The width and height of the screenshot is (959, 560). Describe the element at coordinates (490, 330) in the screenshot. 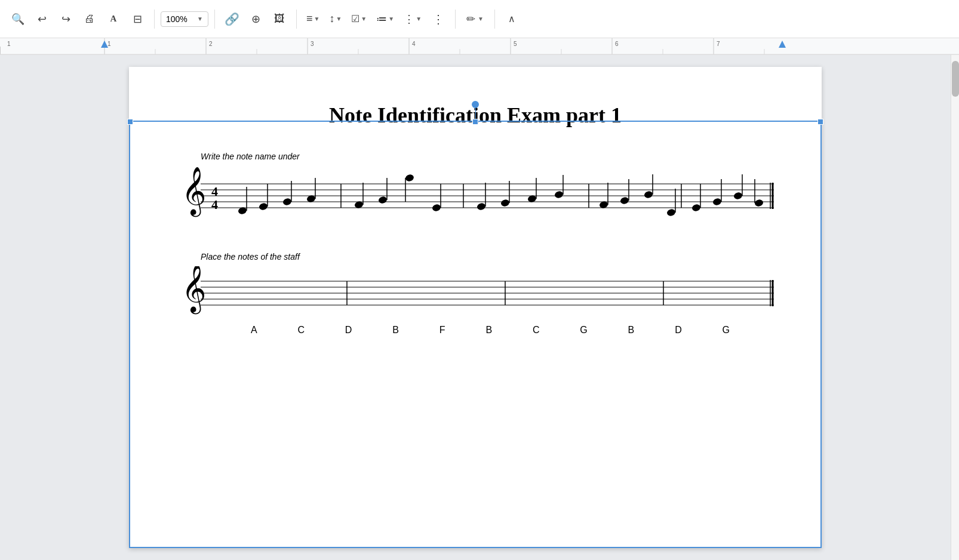

I see `note-labels: A C D B F B C G B D G` at that location.